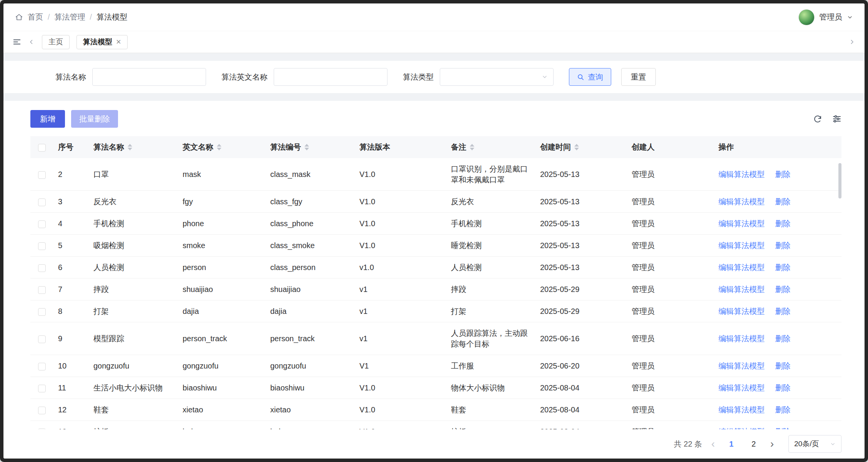 Image resolution: width=868 pixels, height=462 pixels. What do you see at coordinates (491, 147) in the screenshot?
I see `column-header-remark: 备注` at bounding box center [491, 147].